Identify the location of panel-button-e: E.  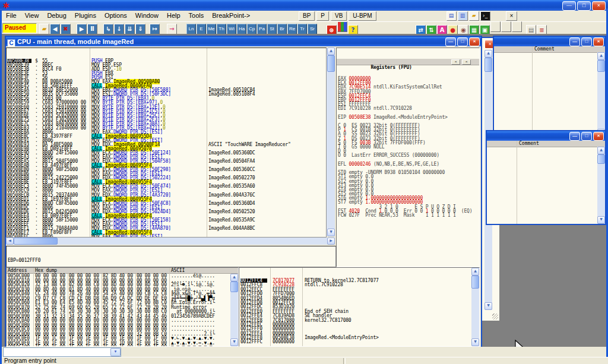
(201, 29).